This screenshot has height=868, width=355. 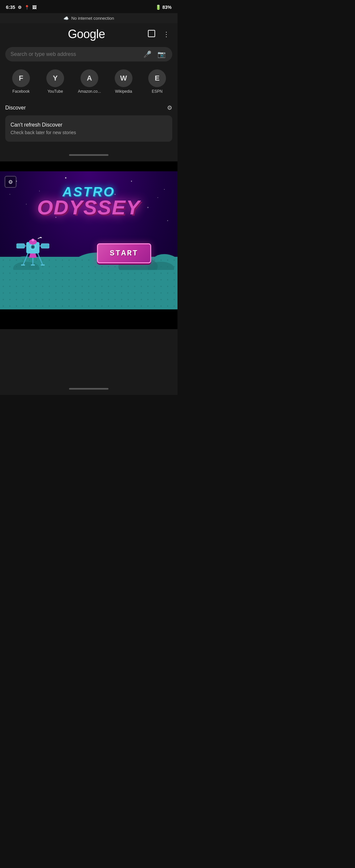 I want to click on amazon-avatar: A, so click(x=90, y=78).